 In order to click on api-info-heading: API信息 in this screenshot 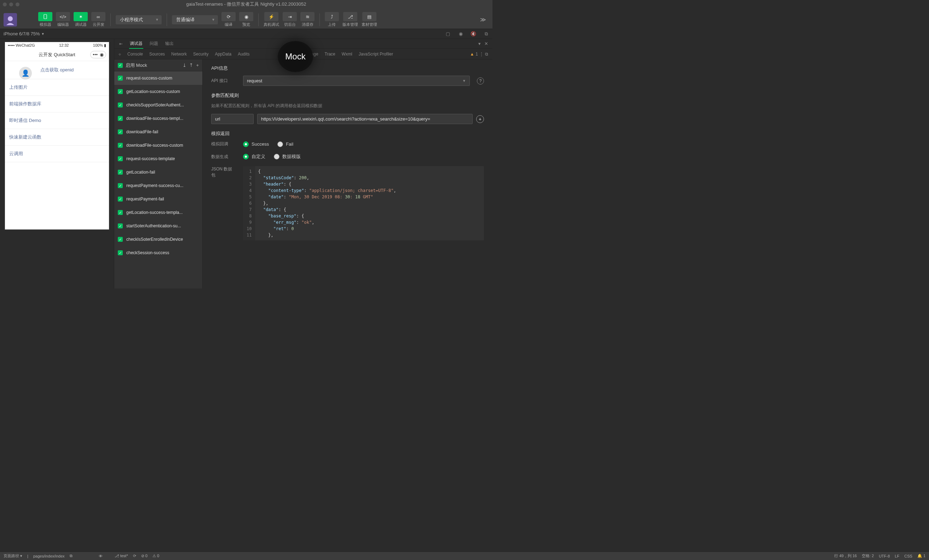, I will do `click(348, 69)`.